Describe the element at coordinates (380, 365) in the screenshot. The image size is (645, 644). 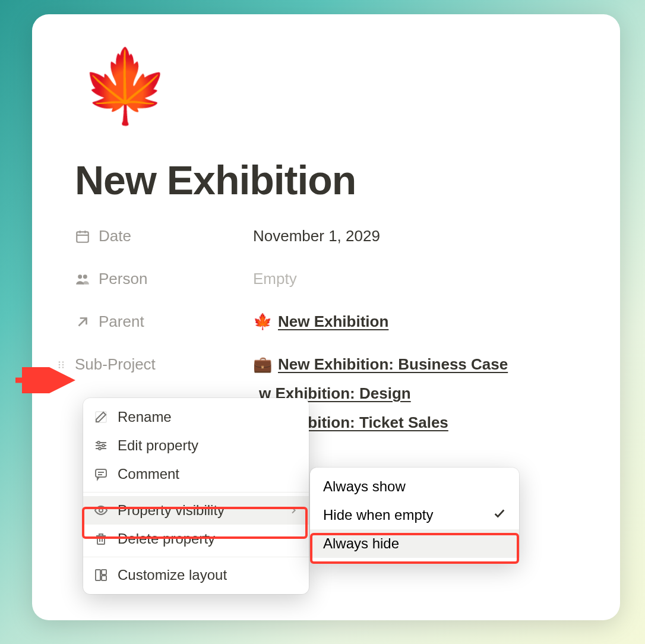
I see `relation-link: 💼 New Exhibition: Business Case` at that location.